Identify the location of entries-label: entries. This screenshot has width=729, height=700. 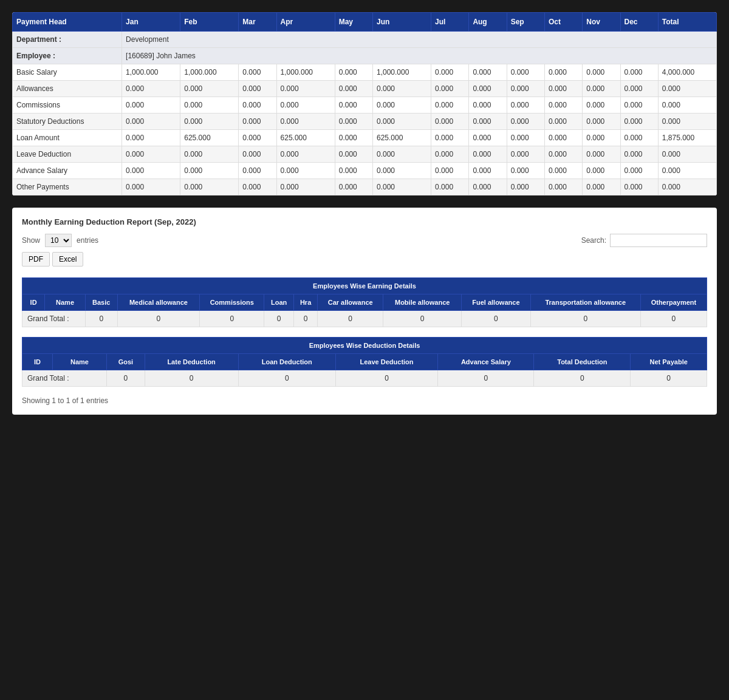
(87, 240).